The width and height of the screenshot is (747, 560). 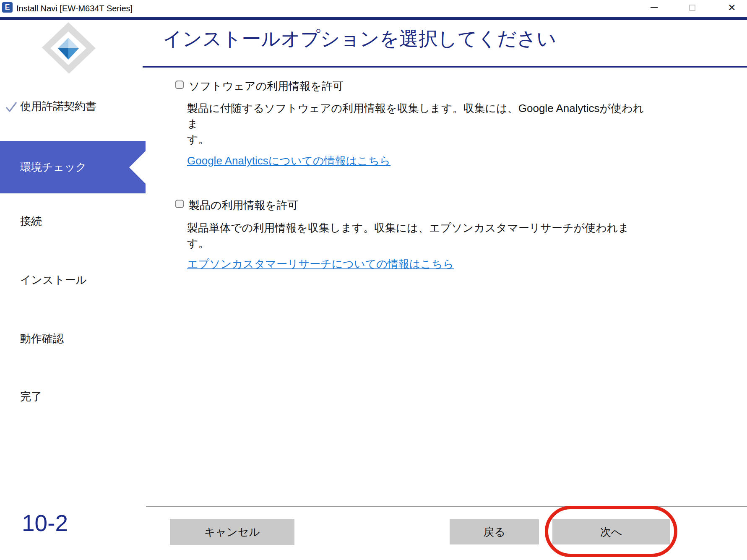 What do you see at coordinates (53, 167) in the screenshot?
I see `step-label: 環境チェック` at bounding box center [53, 167].